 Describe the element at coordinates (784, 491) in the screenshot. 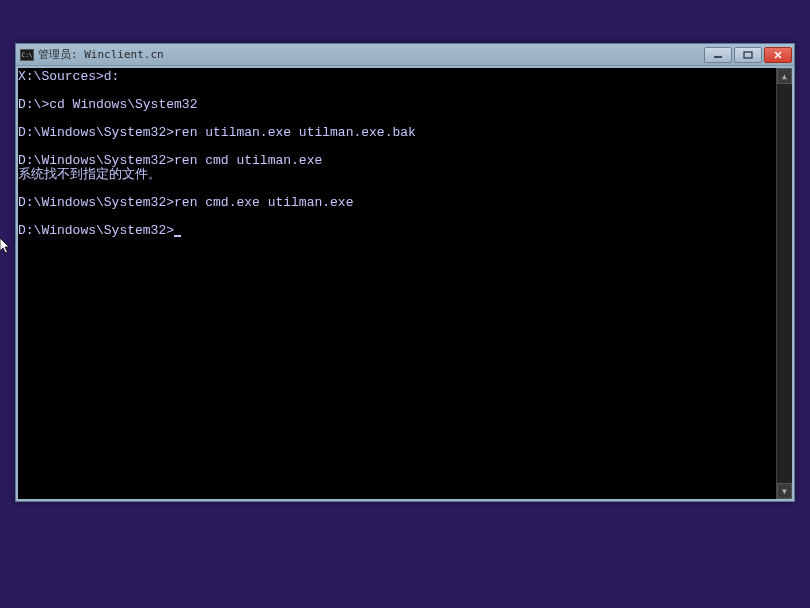

I see `scroll-down-button: ▼` at that location.